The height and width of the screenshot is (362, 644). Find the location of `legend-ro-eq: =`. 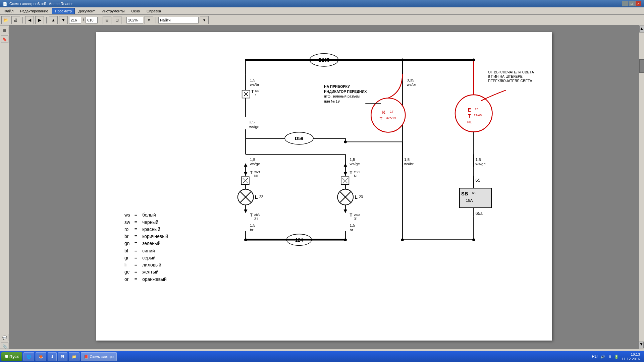

legend-ro-eq: = is located at coordinates (136, 229).